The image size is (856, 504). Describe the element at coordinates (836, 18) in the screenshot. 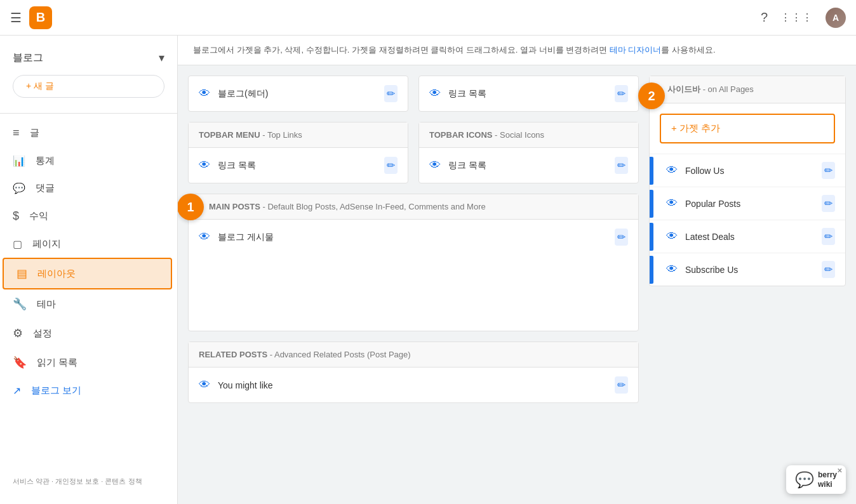

I see `avatar: A` at that location.